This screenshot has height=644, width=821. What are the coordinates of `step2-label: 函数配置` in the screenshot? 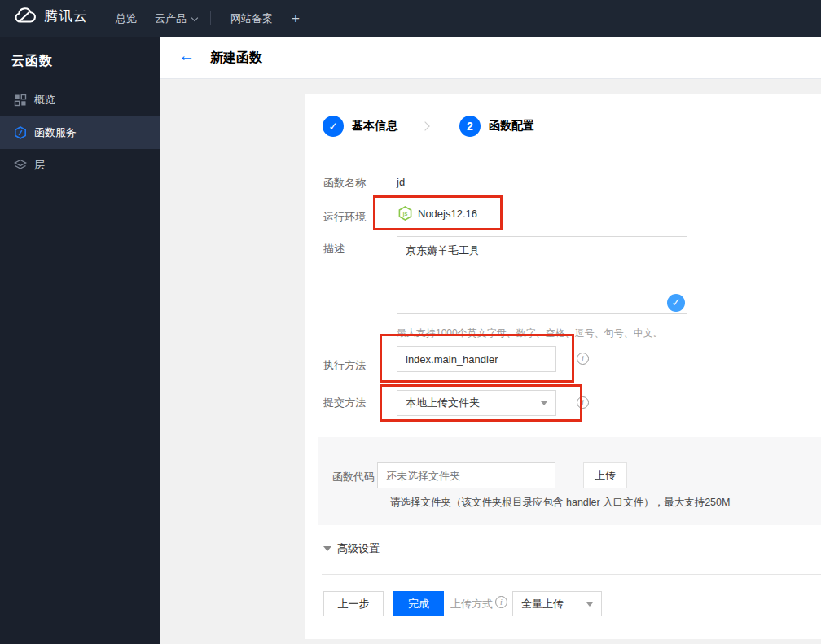 It's located at (511, 126).